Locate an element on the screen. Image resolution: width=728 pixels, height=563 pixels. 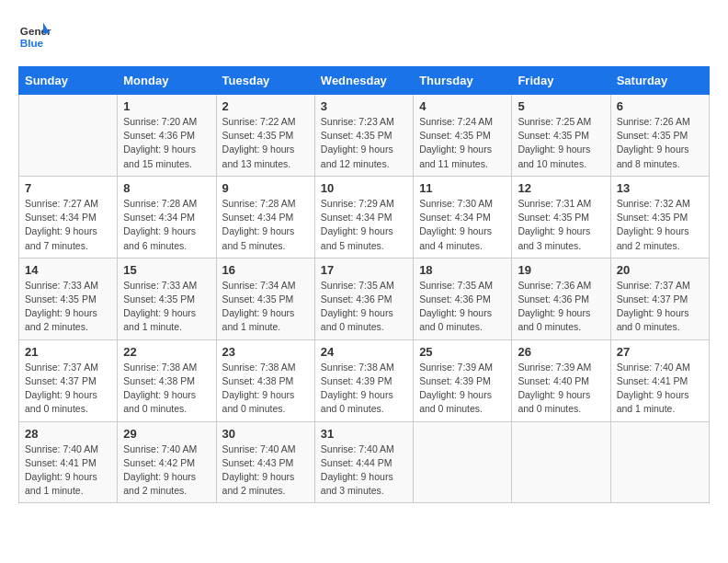
day-info: Sunrise: 7:39 AM Sunset: 4:39 PM Dayligh… is located at coordinates (462, 388).